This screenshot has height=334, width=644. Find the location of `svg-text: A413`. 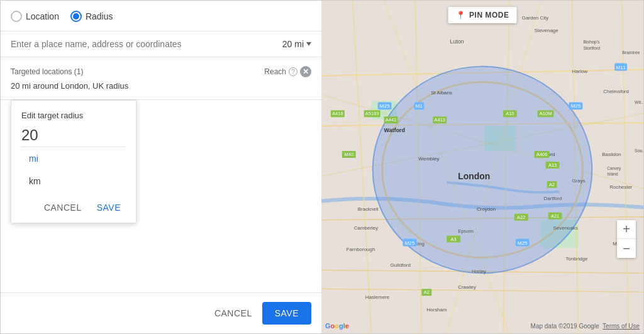

svg-text: A413 is located at coordinates (440, 120).